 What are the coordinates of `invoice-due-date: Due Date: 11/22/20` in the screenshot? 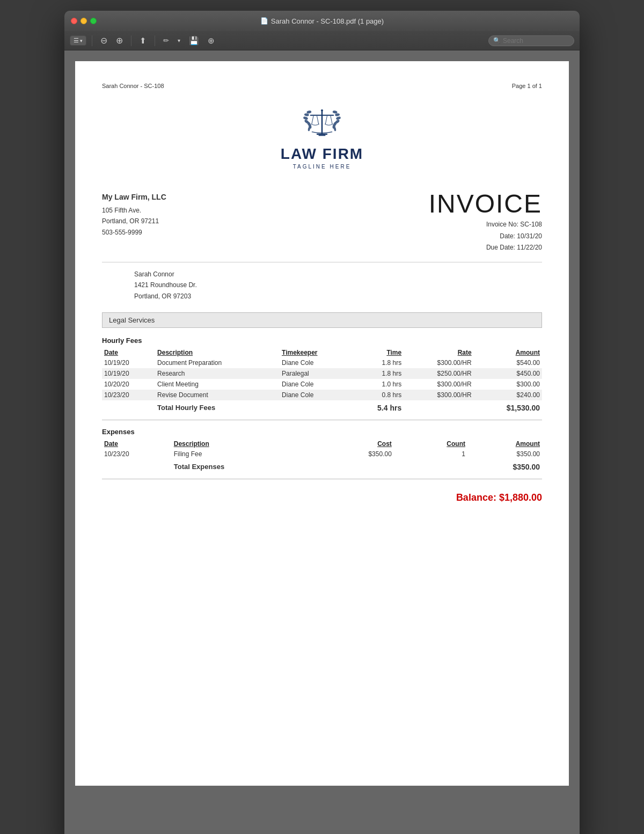 It's located at (485, 248).